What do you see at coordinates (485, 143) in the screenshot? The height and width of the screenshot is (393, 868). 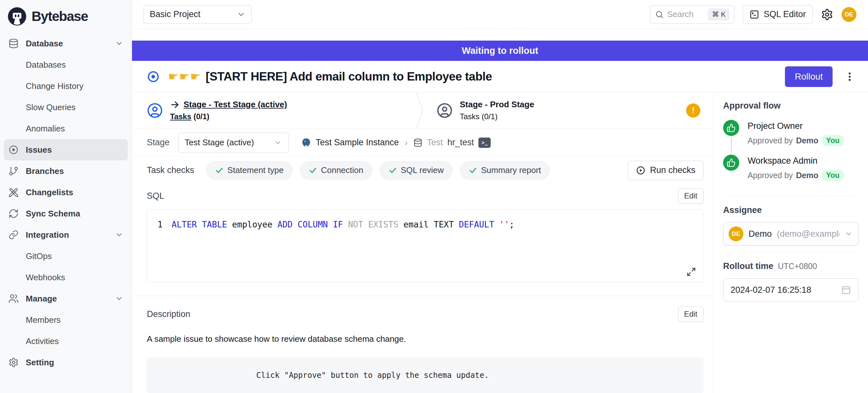 I see `open-in-sql-editor-icon: >_` at bounding box center [485, 143].